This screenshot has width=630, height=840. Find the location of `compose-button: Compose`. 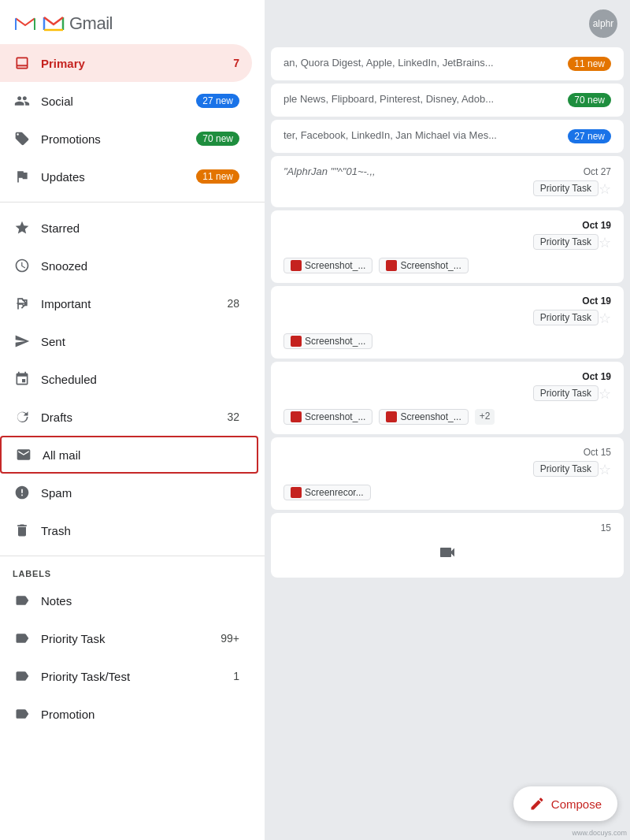

compose-button: Compose is located at coordinates (565, 804).